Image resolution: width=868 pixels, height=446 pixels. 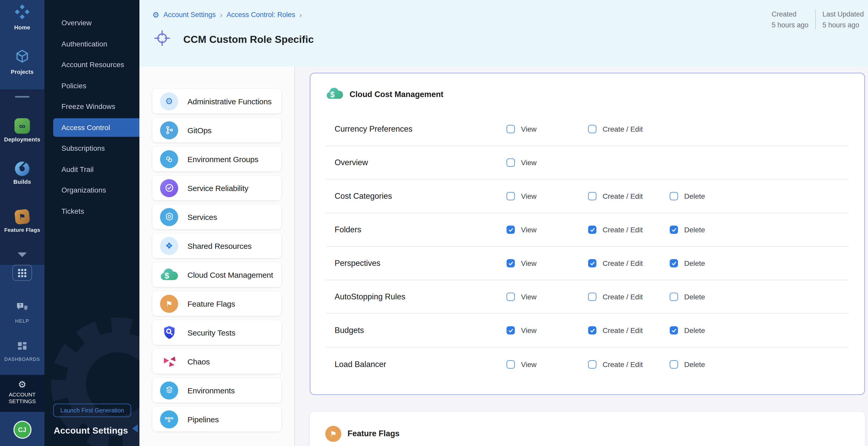 I want to click on sidebar-item-account-resources: Account Resources, so click(x=92, y=65).